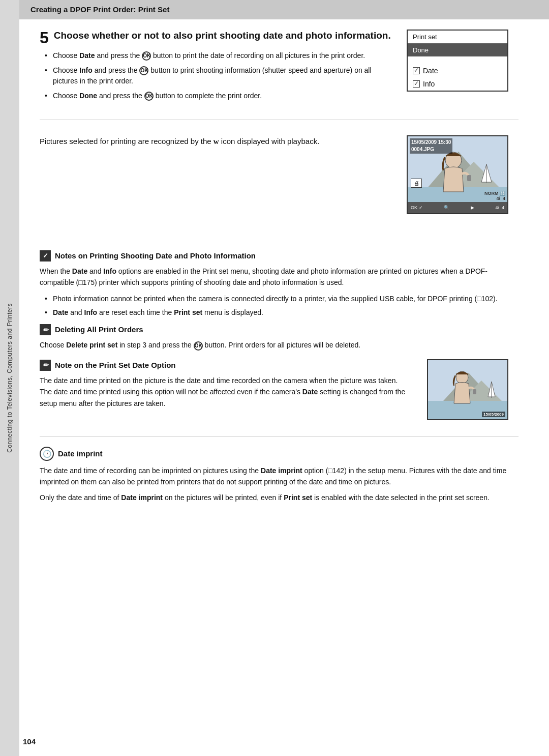 The width and height of the screenshot is (549, 756). What do you see at coordinates (47, 454) in the screenshot?
I see `date-imprint-icon: 🕐` at bounding box center [47, 454].